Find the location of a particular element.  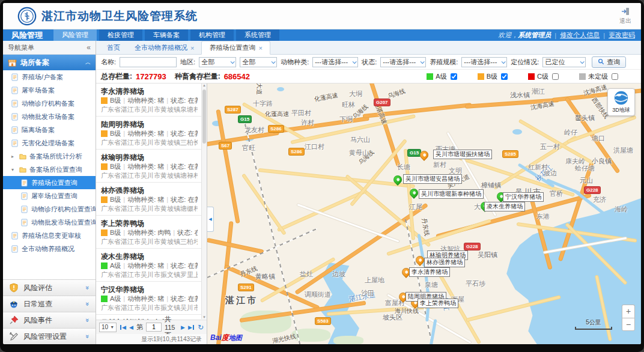

road-number-badge: S287 is located at coordinates (233, 109).